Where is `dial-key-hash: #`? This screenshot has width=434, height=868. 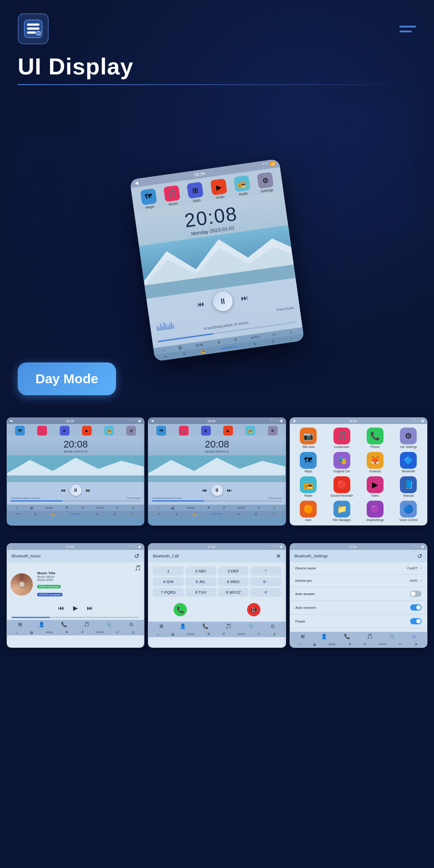
dial-key-hash: # is located at coordinates (266, 592).